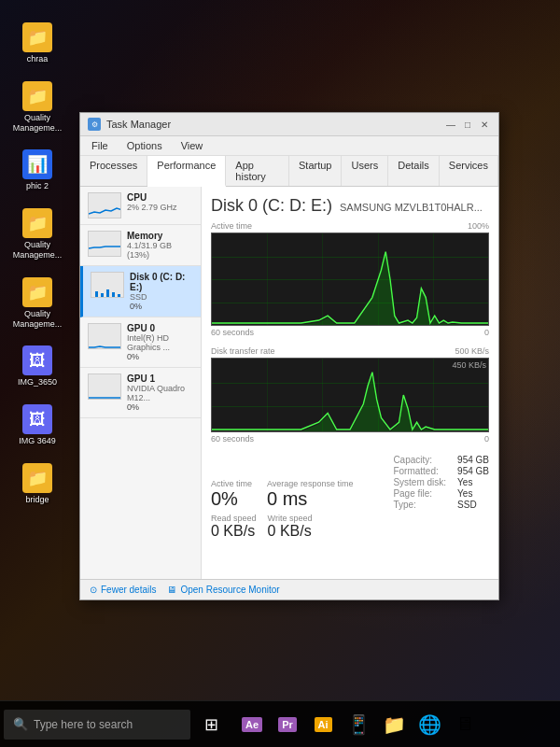 The width and height of the screenshot is (560, 747). I want to click on icon-label: chraa, so click(37, 60).